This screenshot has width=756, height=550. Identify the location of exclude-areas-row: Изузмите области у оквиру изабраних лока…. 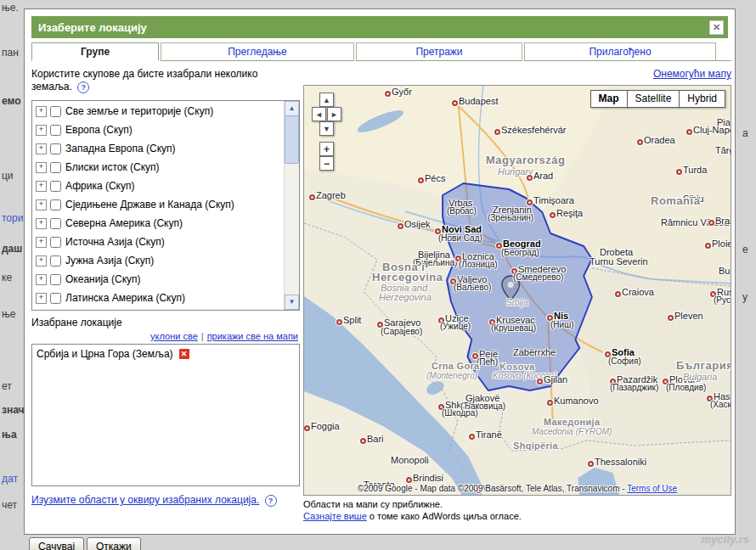
(166, 501).